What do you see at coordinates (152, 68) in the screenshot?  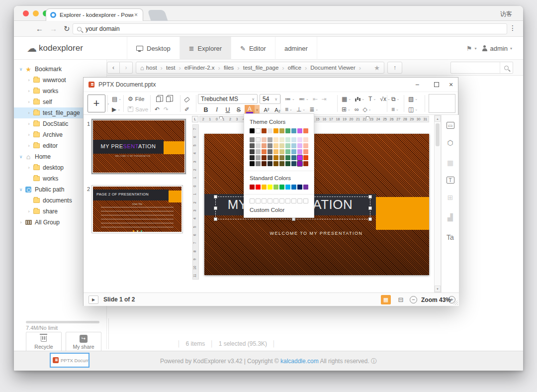 I see `breadcrumb-segment: host` at bounding box center [152, 68].